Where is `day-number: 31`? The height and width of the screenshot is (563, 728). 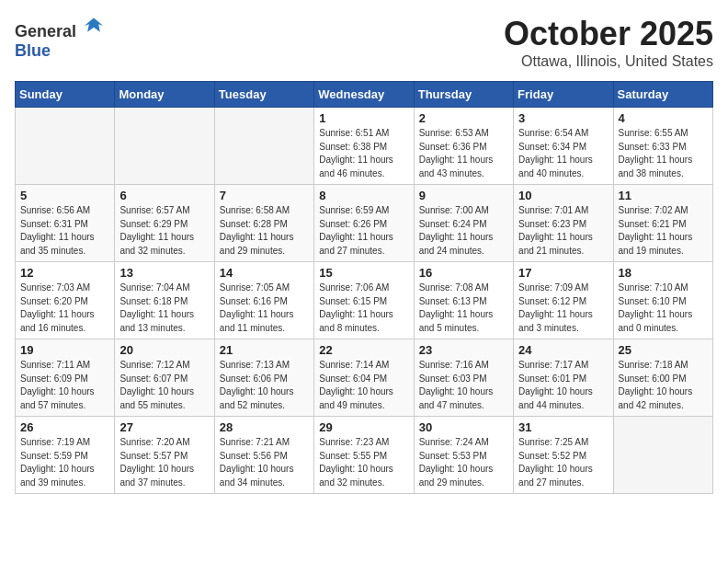
day-number: 31 is located at coordinates (563, 427).